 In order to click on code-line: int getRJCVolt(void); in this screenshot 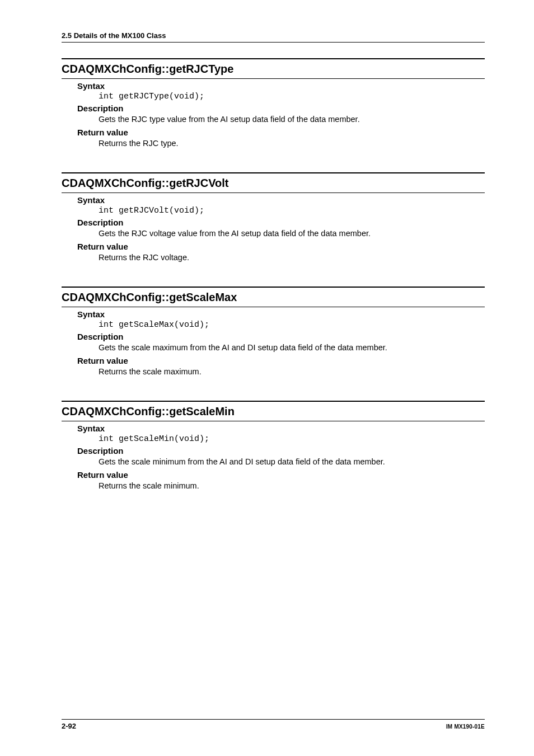, I will do `click(292, 210)`.